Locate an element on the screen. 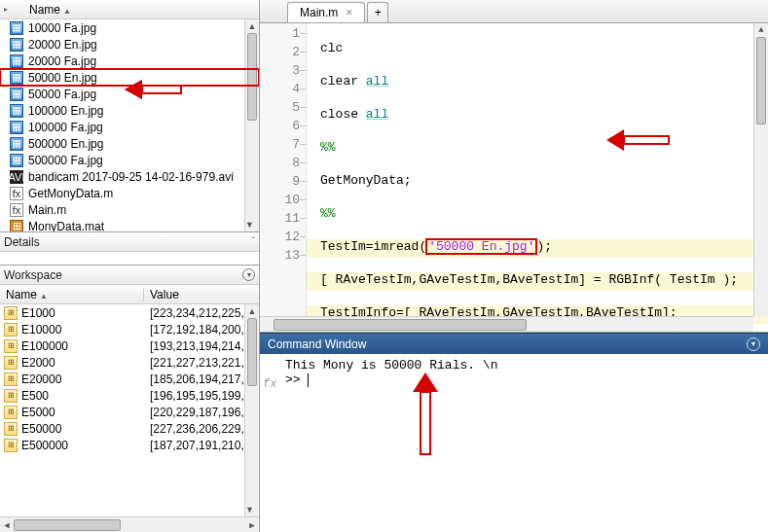 The image size is (768, 532). var-value: [223,234,212,225,199,. is located at coordinates (201, 313).